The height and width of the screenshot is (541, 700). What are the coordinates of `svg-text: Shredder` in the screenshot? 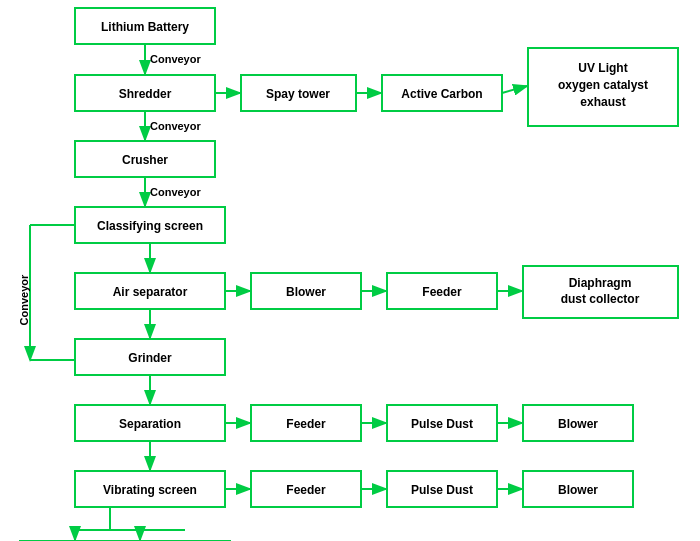 It's located at (146, 94).